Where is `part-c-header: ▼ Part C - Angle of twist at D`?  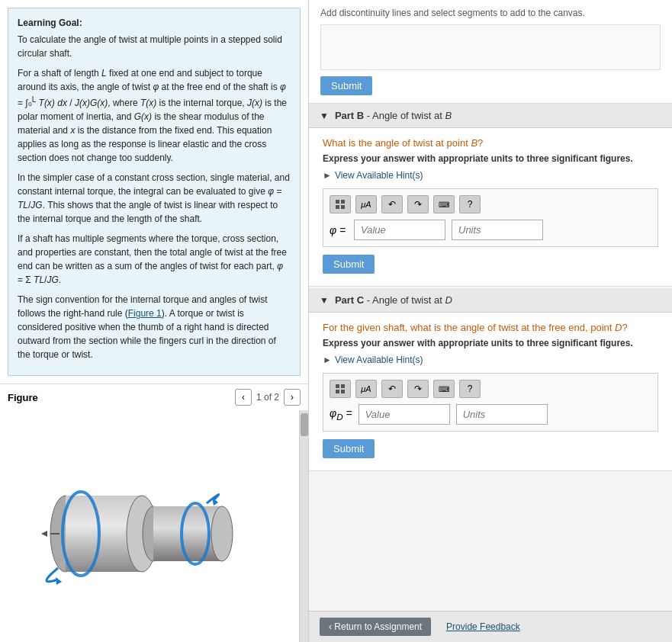
part-c-header: ▼ Part C - Angle of twist at D is located at coordinates (490, 300).